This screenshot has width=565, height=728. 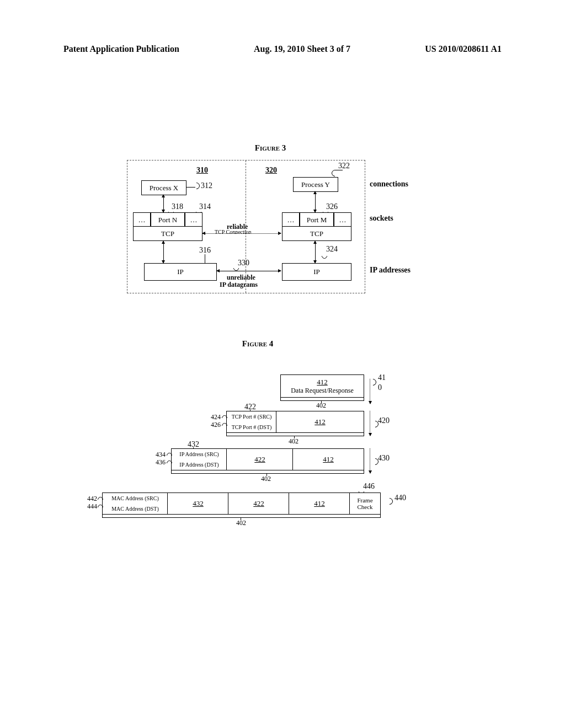 I want to click on ipdg-label: IP datagrams, so click(x=238, y=285).